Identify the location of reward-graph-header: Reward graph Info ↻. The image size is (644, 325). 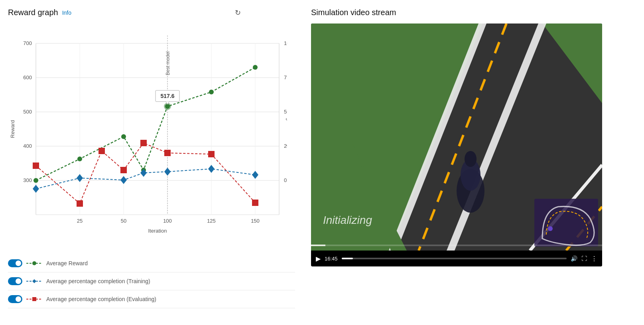
(152, 13).